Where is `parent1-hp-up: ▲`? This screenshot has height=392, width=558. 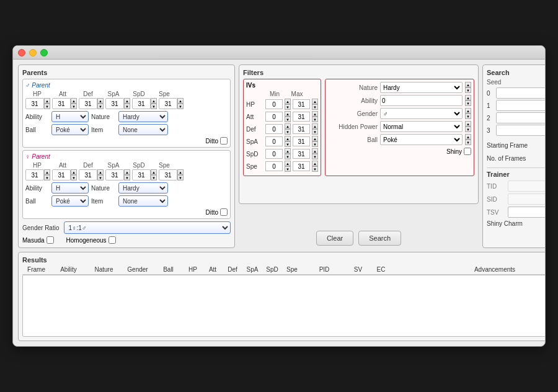 parent1-hp-up: ▲ is located at coordinates (47, 100).